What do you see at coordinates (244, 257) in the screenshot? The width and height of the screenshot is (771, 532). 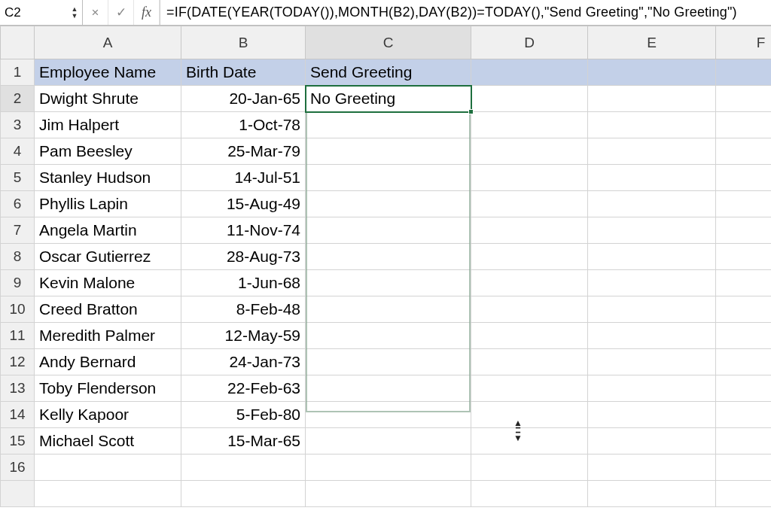 I see `cell-B8: 28-Aug-73` at bounding box center [244, 257].